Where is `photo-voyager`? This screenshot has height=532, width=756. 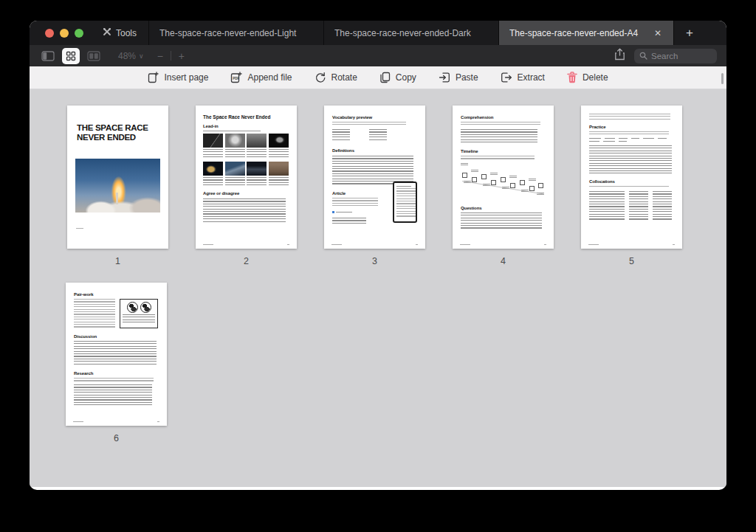
photo-voyager is located at coordinates (279, 140).